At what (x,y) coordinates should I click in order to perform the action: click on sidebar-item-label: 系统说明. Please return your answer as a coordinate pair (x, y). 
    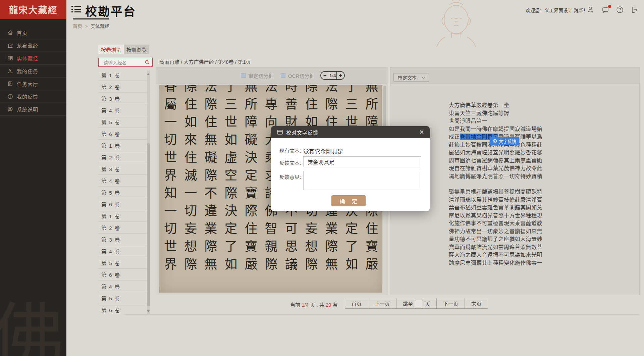
    Looking at the image, I should click on (28, 109).